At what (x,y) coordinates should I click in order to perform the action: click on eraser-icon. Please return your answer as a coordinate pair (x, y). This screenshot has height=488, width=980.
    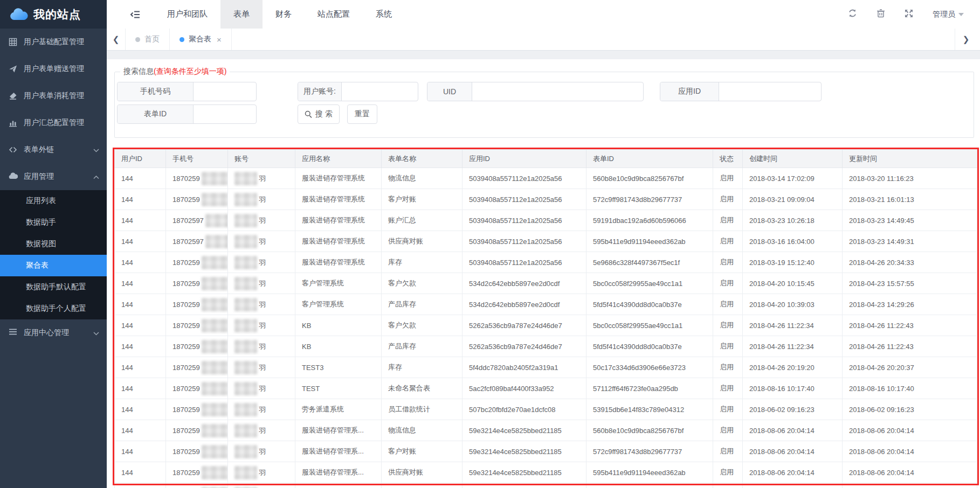
    Looking at the image, I should click on (13, 96).